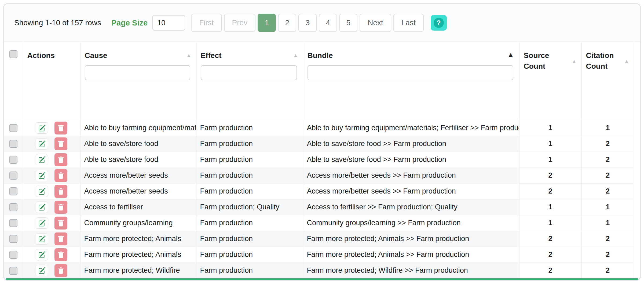 The width and height of the screenshot is (644, 284). I want to click on bundle-cell: Access to fertiliser >> Farm production;…, so click(411, 207).